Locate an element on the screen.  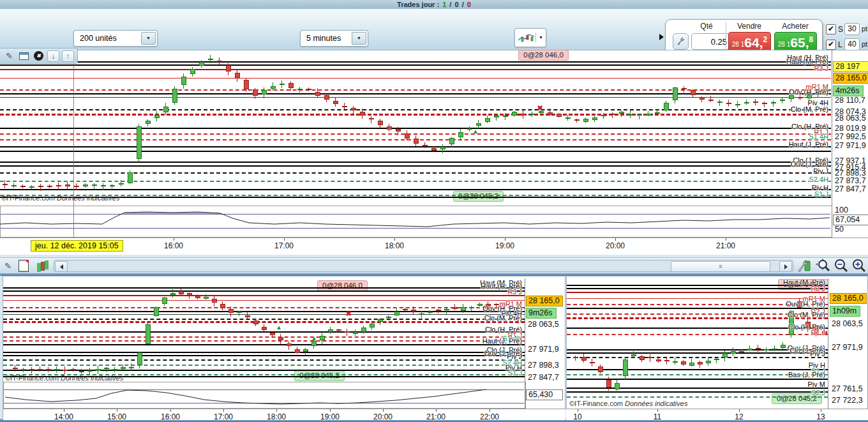
wrench-icon is located at coordinates (681, 41).